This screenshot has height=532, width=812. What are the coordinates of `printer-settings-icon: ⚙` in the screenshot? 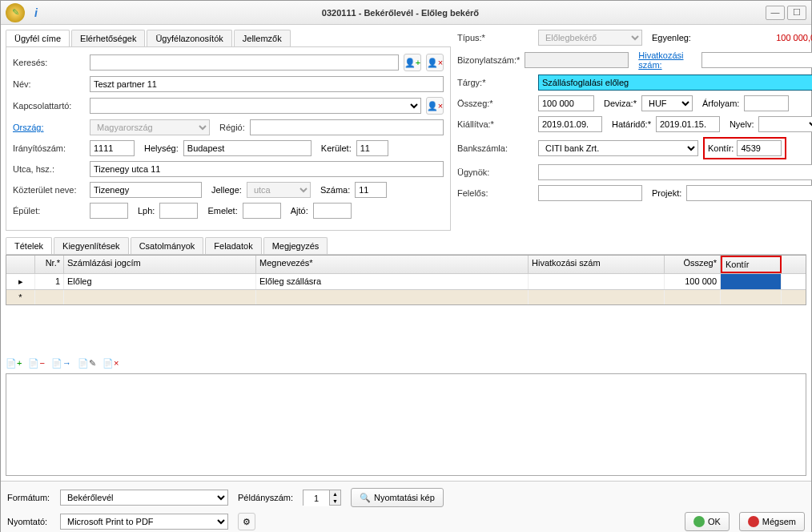 It's located at (247, 522).